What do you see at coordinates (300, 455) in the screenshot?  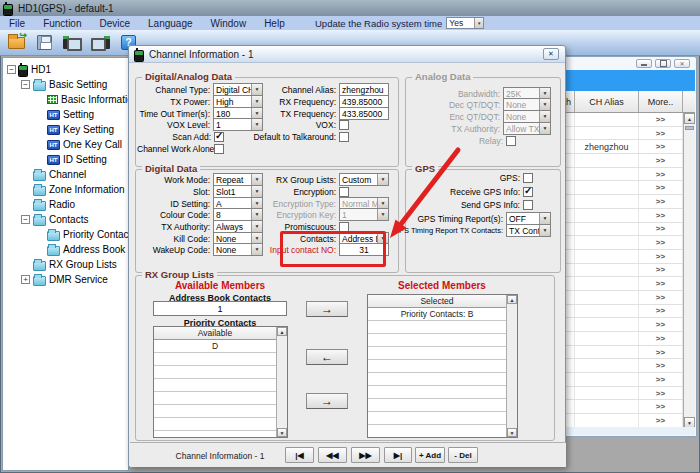 I see `nav-first-button: |◀` at bounding box center [300, 455].